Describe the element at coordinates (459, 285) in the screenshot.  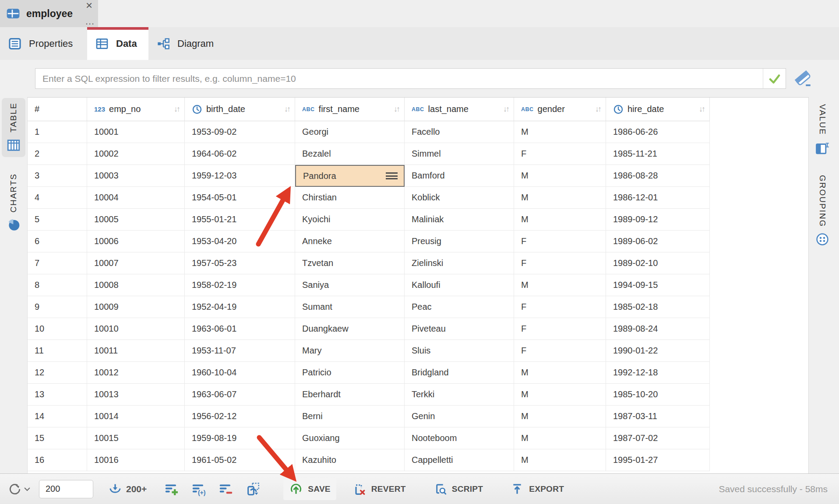
I see `cell-last_name: Kalloufi` at that location.